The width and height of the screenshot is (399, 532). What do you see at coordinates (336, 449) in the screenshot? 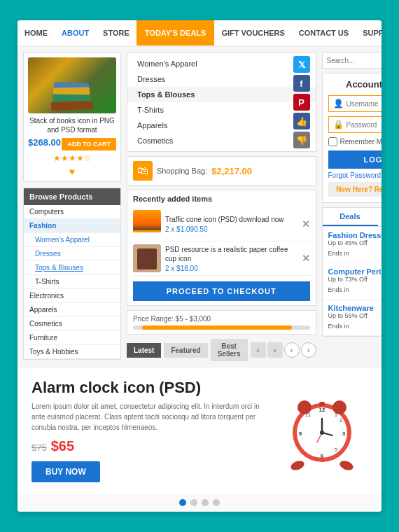
I see `svg-text: 5` at bounding box center [336, 449].